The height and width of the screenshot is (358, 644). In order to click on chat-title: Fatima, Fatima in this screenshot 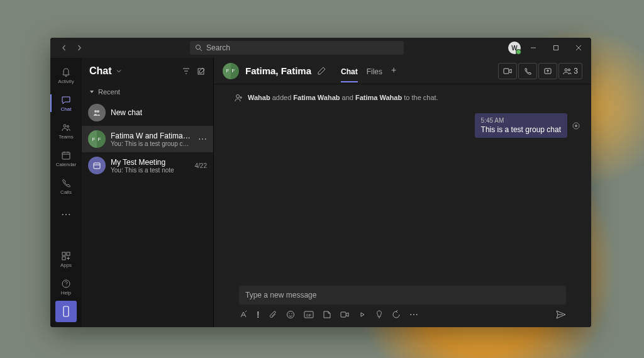, I will do `click(278, 70)`.